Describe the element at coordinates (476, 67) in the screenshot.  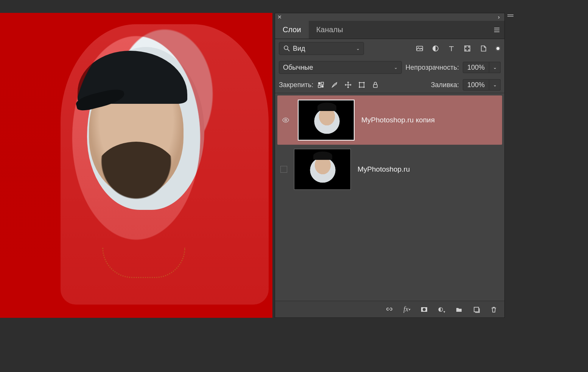
I see `opacity-input: 100%` at that location.